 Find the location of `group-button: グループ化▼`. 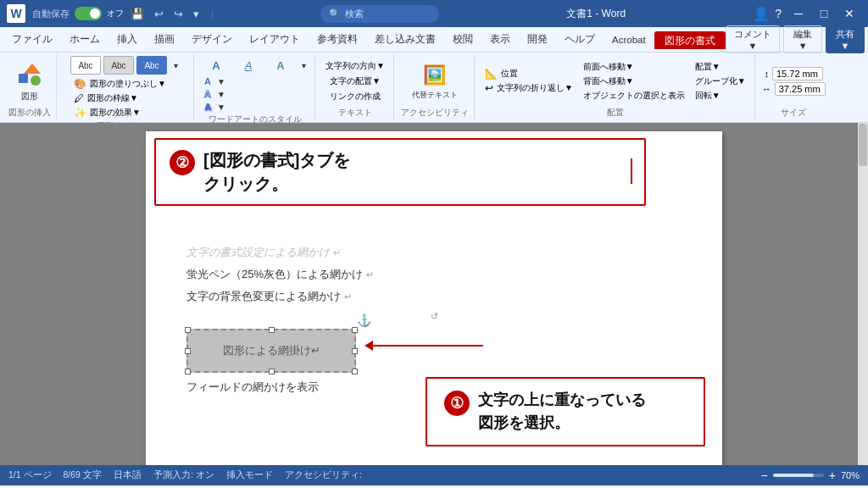

group-button: グループ化▼ is located at coordinates (721, 81).